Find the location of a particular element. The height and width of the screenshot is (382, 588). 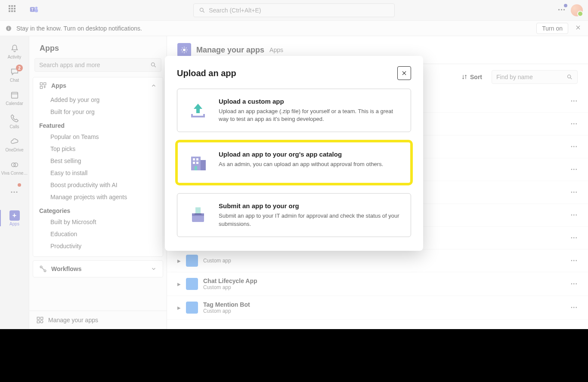

card-title: Upload an app to your org's app catalog is located at coordinates (301, 154).